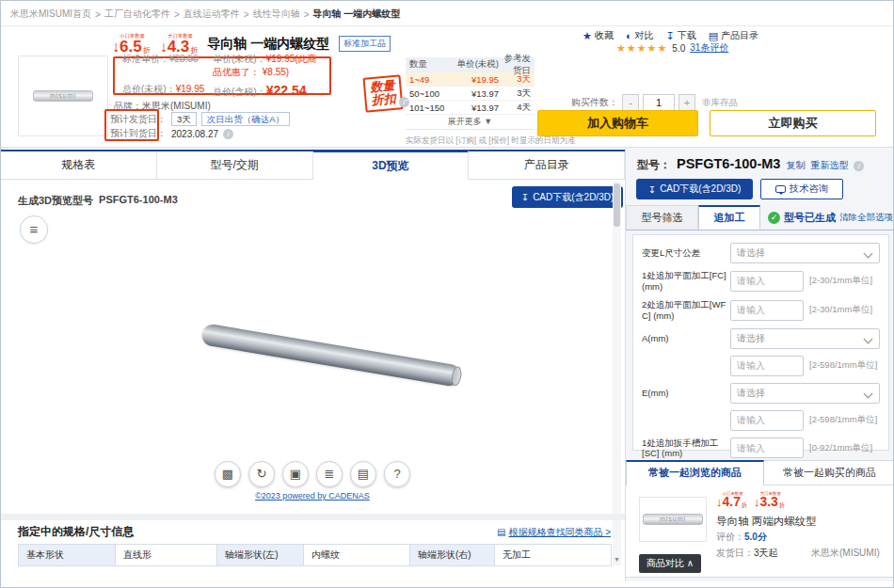 Image resolution: width=894 pixels, height=588 pixels. What do you see at coordinates (766, 553) in the screenshot?
I see `ship-value: 3天起` at bounding box center [766, 553].